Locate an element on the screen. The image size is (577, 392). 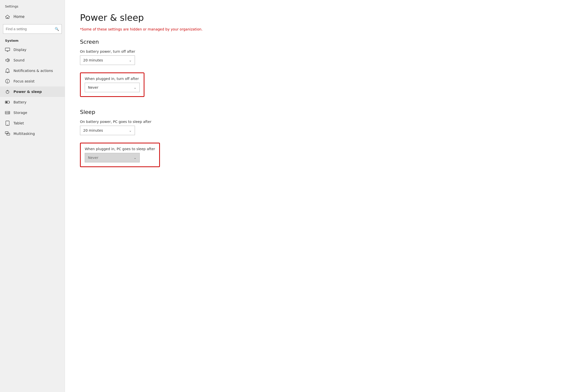
sleep-plugged-dropdown: Never ⌄ is located at coordinates (112, 158).